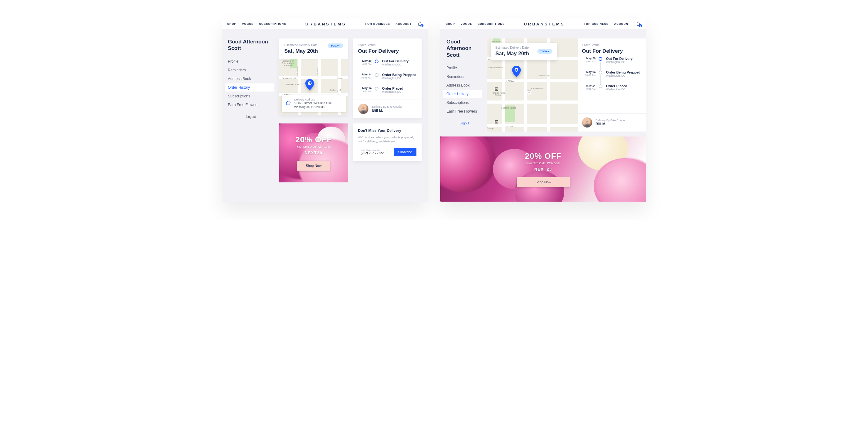  Describe the element at coordinates (496, 122) in the screenshot. I see `metro-icon: M` at that location.